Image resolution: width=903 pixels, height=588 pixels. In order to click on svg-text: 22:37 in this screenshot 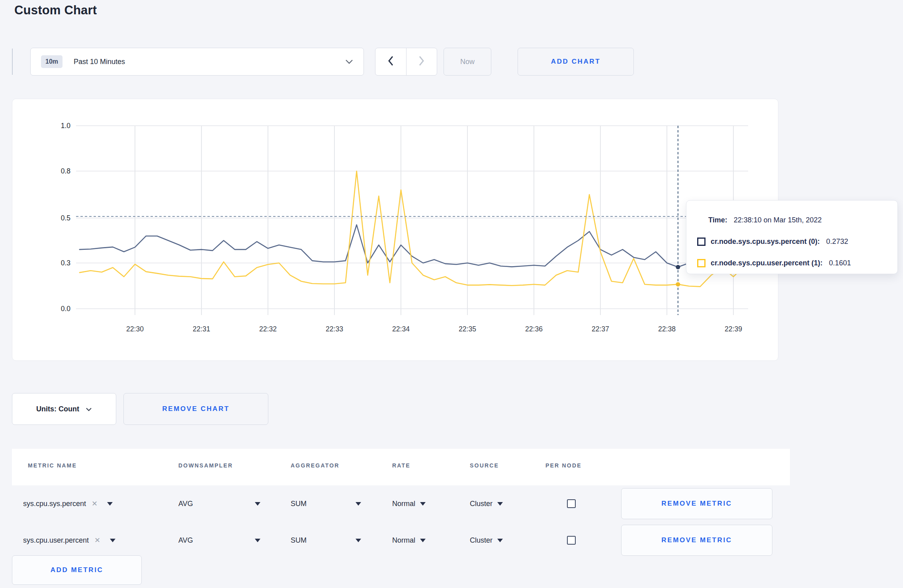, I will do `click(600, 329)`.